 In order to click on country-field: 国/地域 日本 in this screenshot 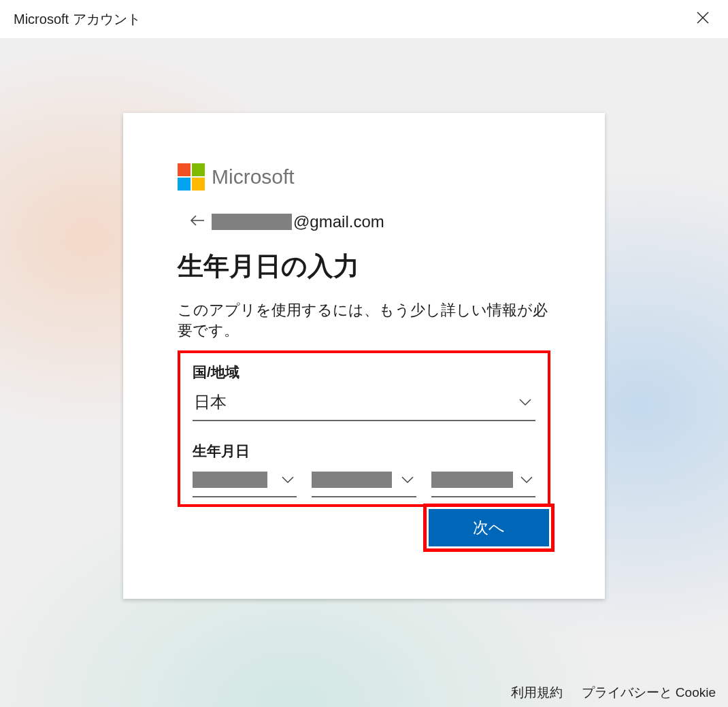, I will do `click(364, 392)`.